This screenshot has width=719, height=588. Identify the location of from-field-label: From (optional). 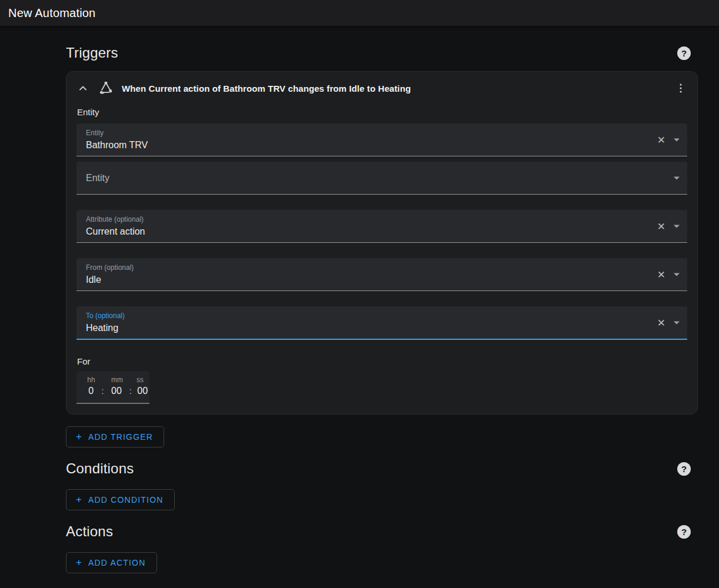
(366, 268).